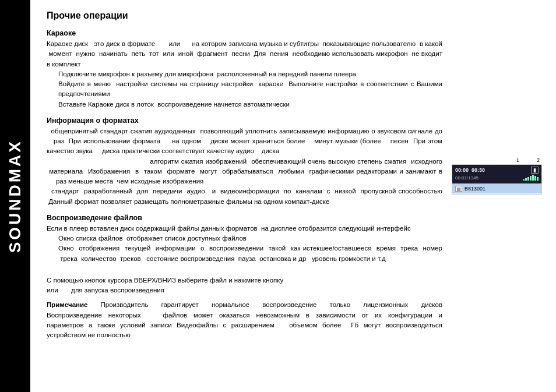  What do you see at coordinates (497, 189) in the screenshot?
I see `file-row-1: ▤ B813001` at bounding box center [497, 189].